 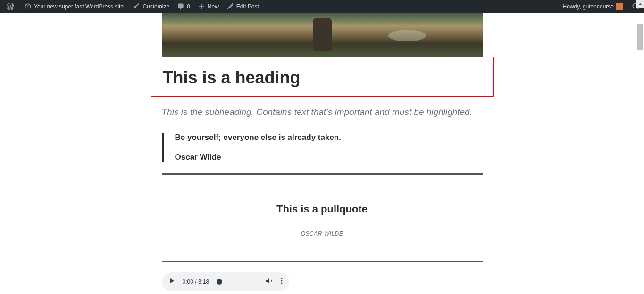 What do you see at coordinates (201, 7) in the screenshot?
I see `plus-icon` at bounding box center [201, 7].